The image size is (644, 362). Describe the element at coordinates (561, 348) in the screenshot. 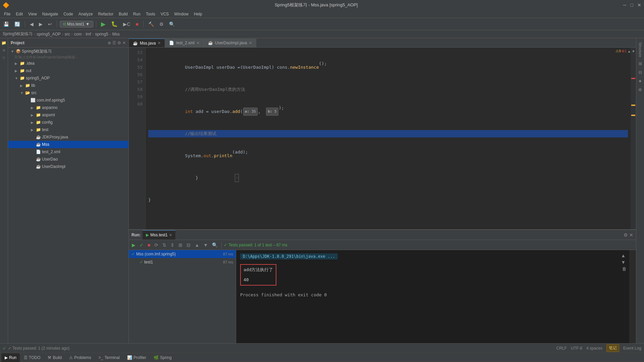

I see `status-crlf: CRLF` at that location.